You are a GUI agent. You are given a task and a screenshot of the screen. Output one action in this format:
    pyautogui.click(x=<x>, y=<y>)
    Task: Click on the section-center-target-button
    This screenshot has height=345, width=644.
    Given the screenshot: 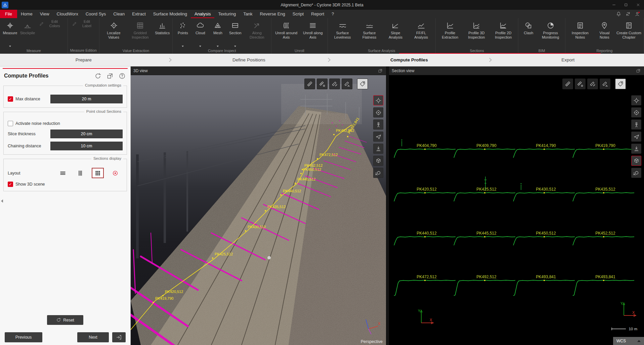 What is the action you would take?
    pyautogui.click(x=636, y=112)
    